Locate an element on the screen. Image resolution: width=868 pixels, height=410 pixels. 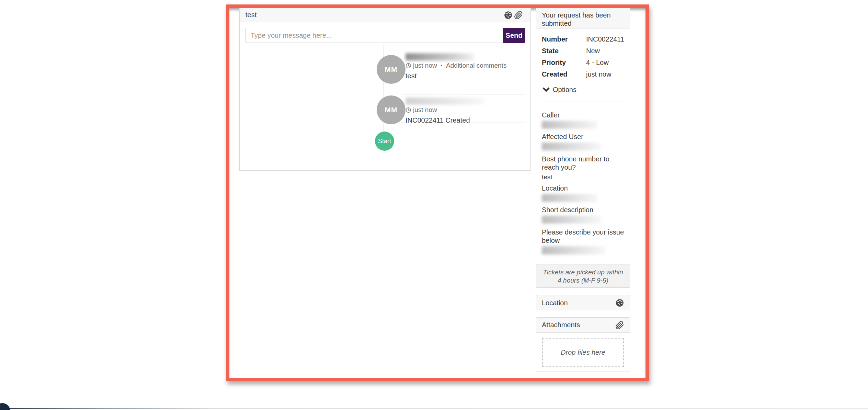
ticket-summary-card: Your request has been submitted Number I… is located at coordinates (583, 148).